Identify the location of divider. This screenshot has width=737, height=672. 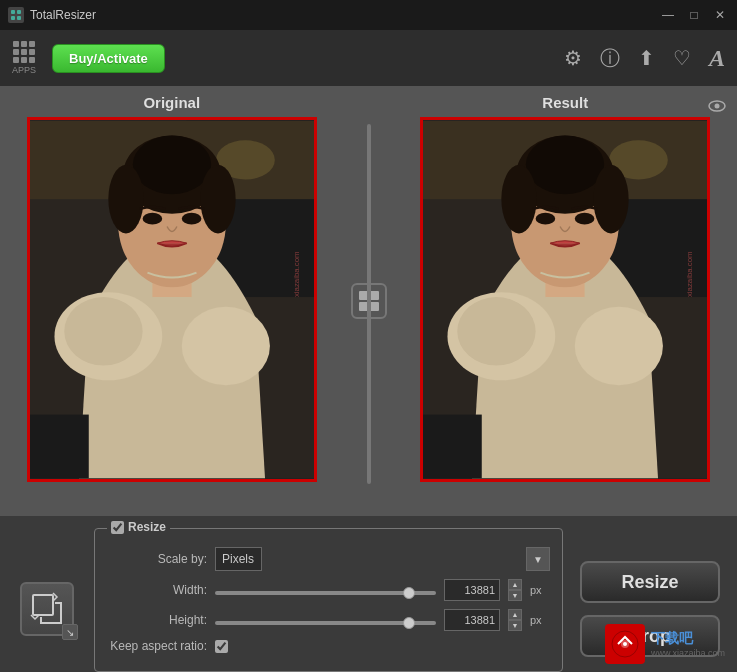
(369, 301).